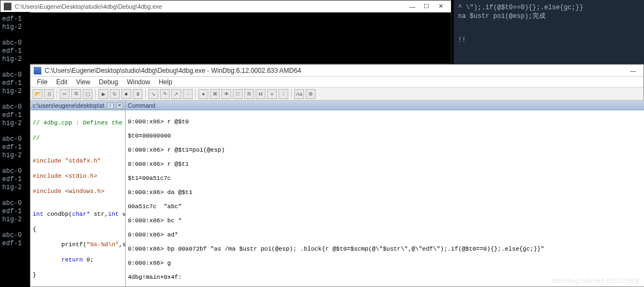 The width and height of the screenshot is (644, 287). I want to click on open-icon: 📂, so click(38, 94).